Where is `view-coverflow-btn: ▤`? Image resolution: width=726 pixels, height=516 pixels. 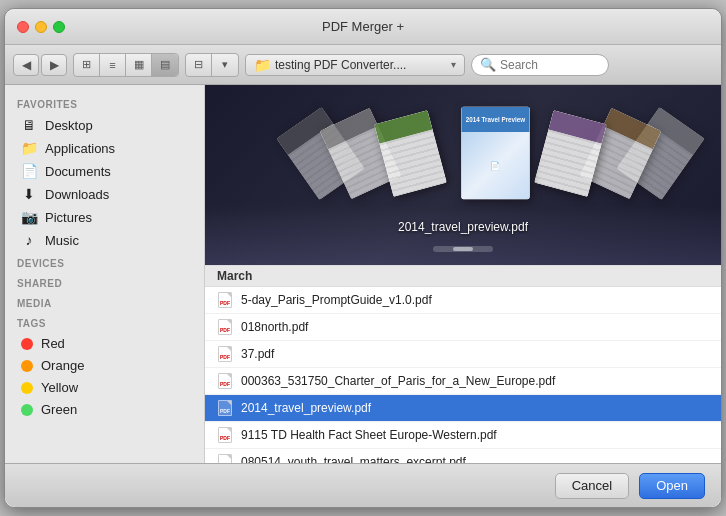 view-coverflow-btn: ▤ is located at coordinates (165, 65).